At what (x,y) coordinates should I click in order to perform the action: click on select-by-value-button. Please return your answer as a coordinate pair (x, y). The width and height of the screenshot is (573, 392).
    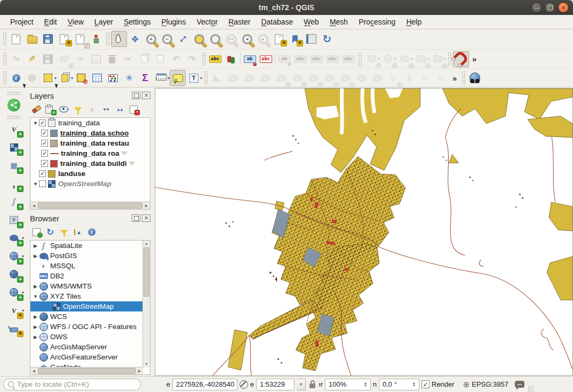
    Looking at the image, I should click on (65, 78).